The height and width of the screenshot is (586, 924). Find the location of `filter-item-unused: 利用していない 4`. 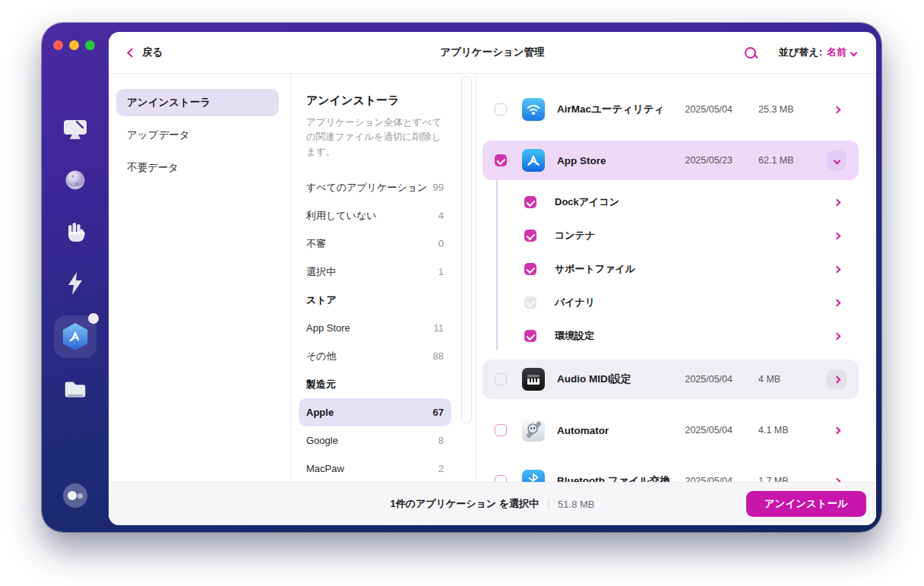

filter-item-unused: 利用していない 4 is located at coordinates (375, 216).